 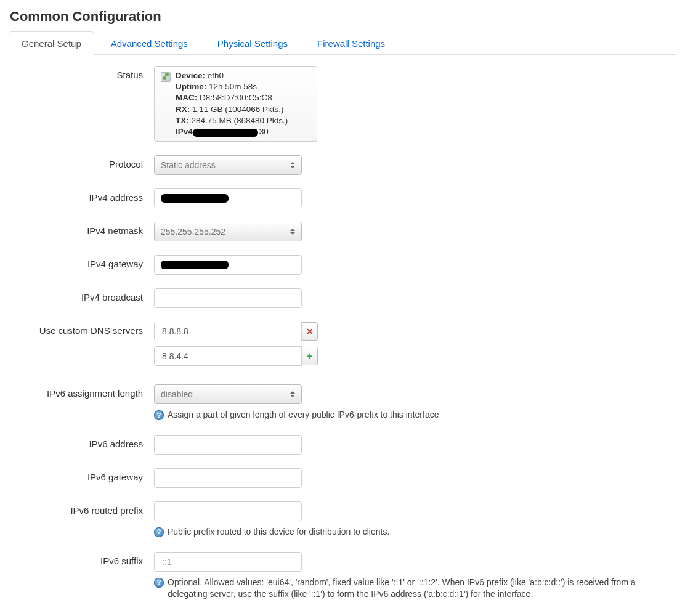 I want to click on status-uptime-label: Uptime:, so click(x=191, y=86).